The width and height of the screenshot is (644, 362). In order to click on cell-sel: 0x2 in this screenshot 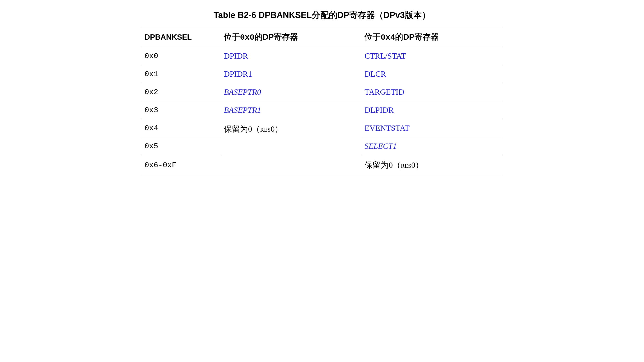, I will do `click(182, 92)`.